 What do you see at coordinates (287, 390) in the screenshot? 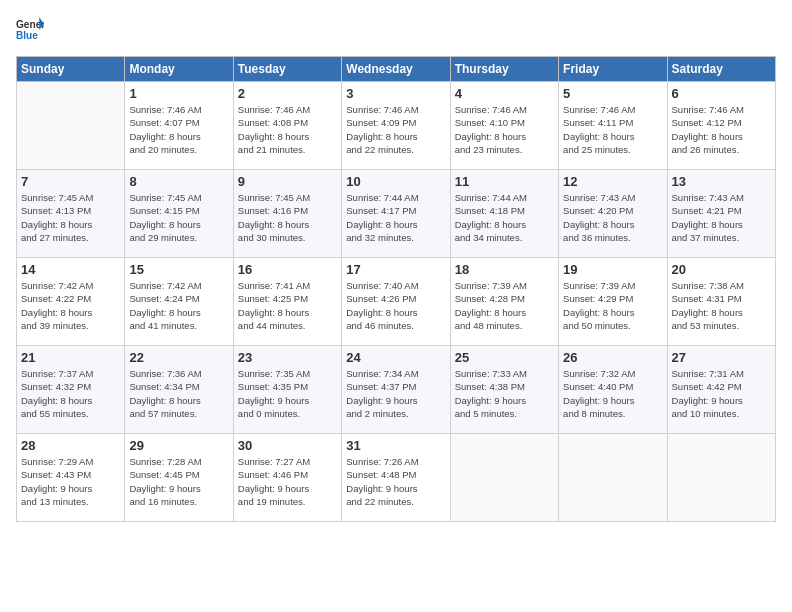
I see `calendar-cell: 23Sunrise: 7:35 AM Sunset: 4:35 PM Dayli…` at bounding box center [287, 390].